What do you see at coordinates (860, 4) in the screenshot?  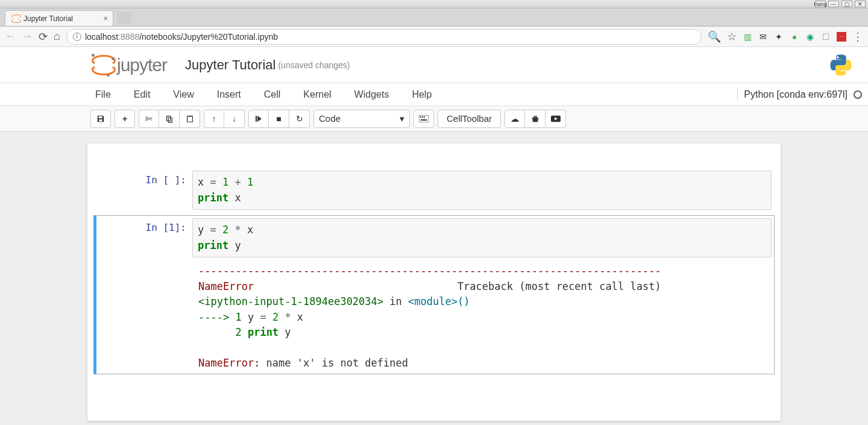 I see `close-window-button: ✕` at bounding box center [860, 4].